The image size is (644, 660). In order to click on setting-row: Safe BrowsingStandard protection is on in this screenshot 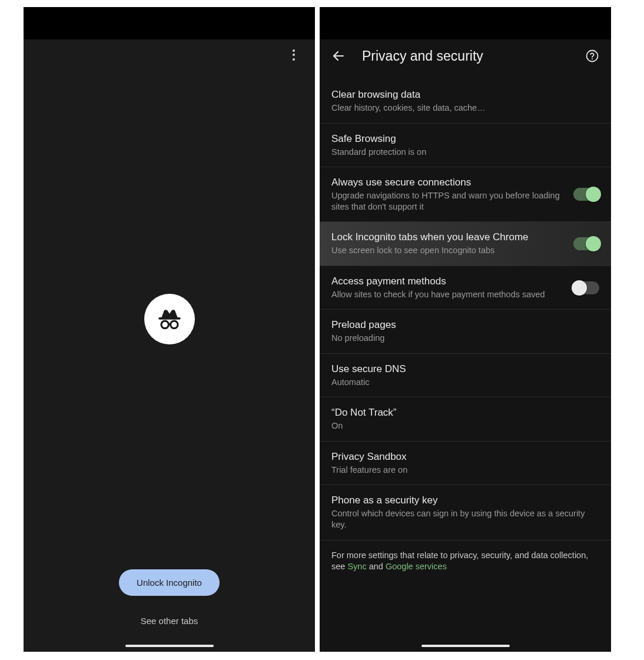, I will do `click(465, 146)`.